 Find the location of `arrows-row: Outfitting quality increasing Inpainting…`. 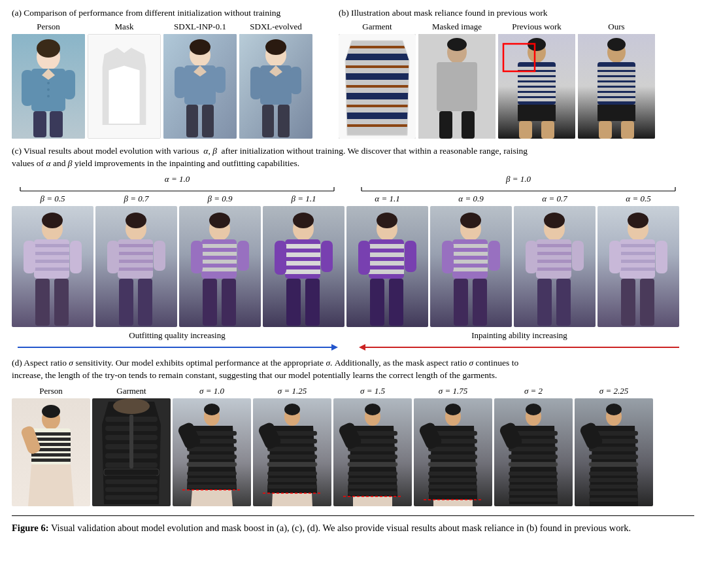

arrows-row: Outfitting quality increasing Inpainting… is located at coordinates (353, 341).